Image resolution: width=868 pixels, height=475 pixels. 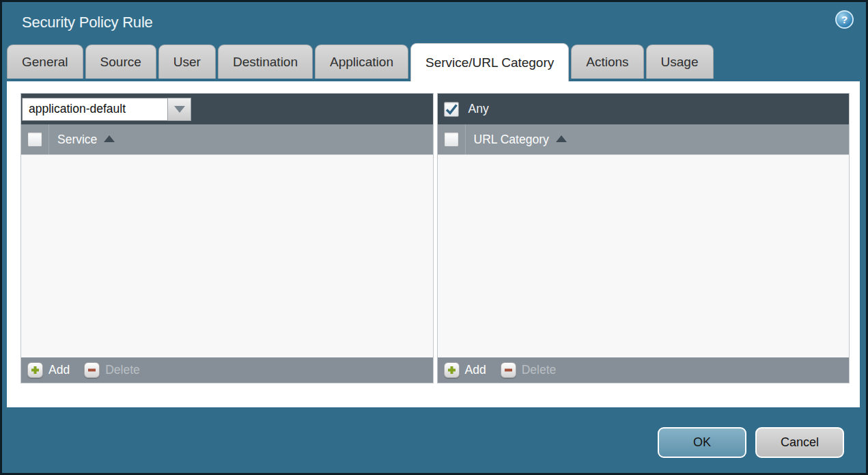 What do you see at coordinates (702, 443) in the screenshot?
I see `ok-button: OK` at bounding box center [702, 443].